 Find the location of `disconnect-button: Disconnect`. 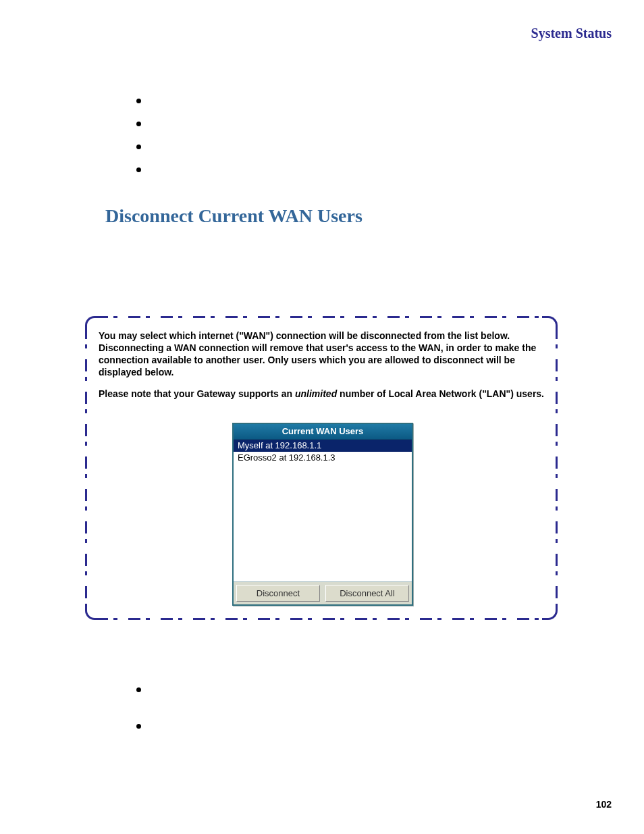

disconnect-button: Disconnect is located at coordinates (278, 593).